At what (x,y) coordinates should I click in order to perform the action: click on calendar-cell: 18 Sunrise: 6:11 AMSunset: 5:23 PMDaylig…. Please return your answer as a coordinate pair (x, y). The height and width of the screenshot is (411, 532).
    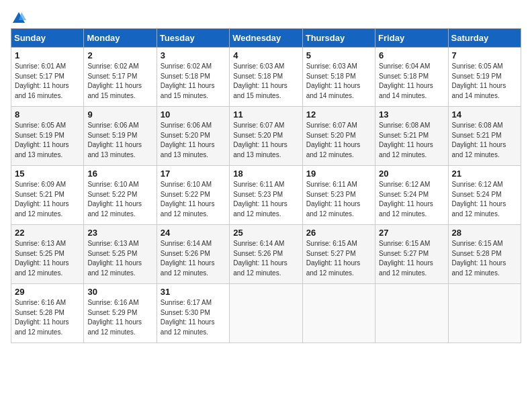
    Looking at the image, I should click on (266, 195).